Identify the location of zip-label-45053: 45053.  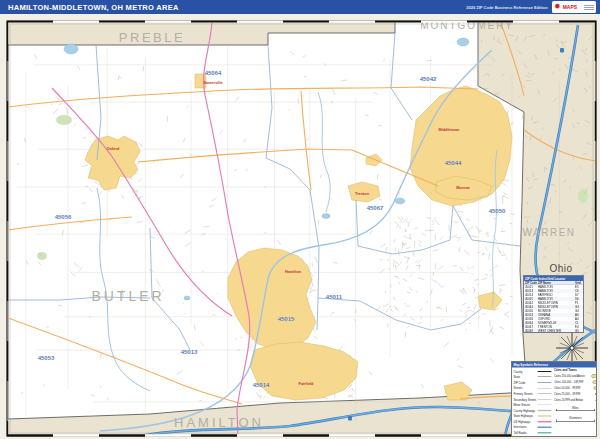
(46, 358).